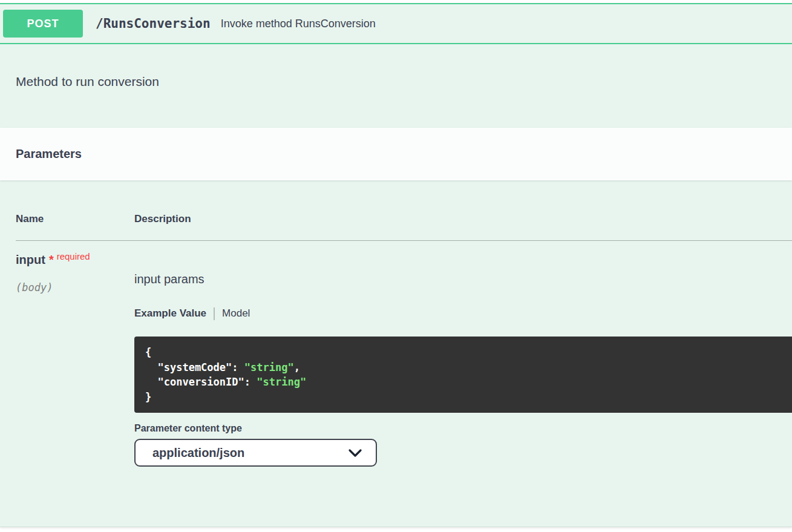  What do you see at coordinates (404, 82) in the screenshot?
I see `endpoint-description-text: Method to run conversion` at bounding box center [404, 82].